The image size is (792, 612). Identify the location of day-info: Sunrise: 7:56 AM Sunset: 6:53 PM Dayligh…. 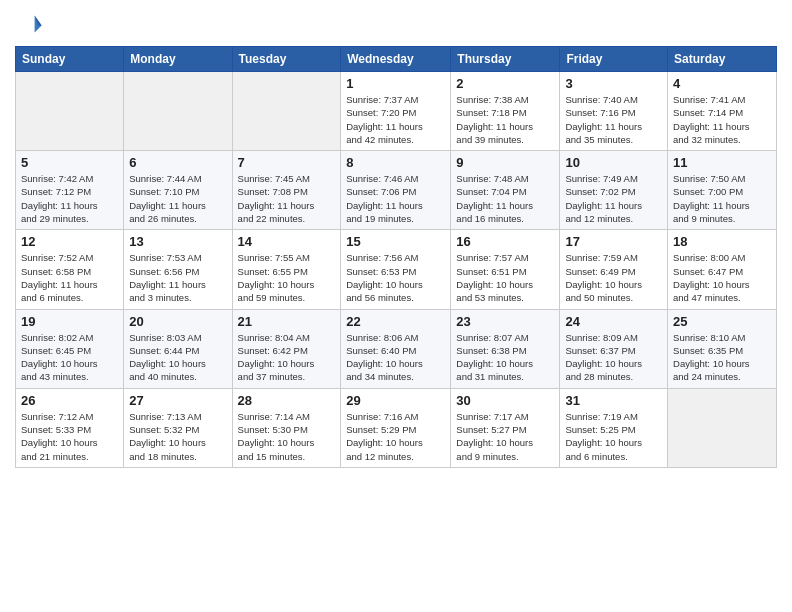
(396, 278).